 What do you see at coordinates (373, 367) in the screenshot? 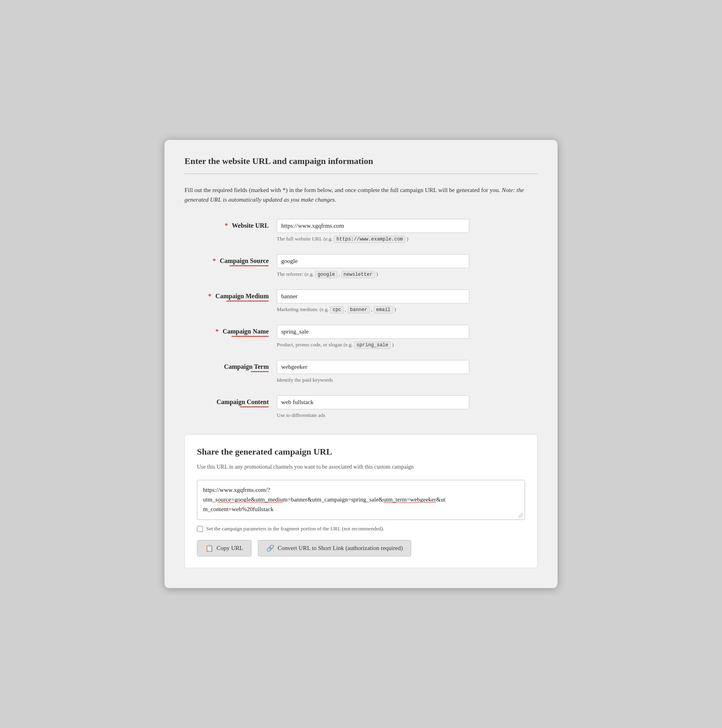
I see `campaign-term-input` at bounding box center [373, 367].